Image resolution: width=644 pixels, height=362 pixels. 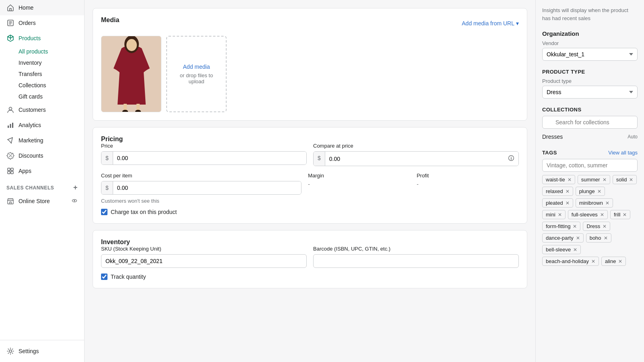 What do you see at coordinates (621, 215) in the screenshot?
I see `tag-chip: frill✕` at bounding box center [621, 215].